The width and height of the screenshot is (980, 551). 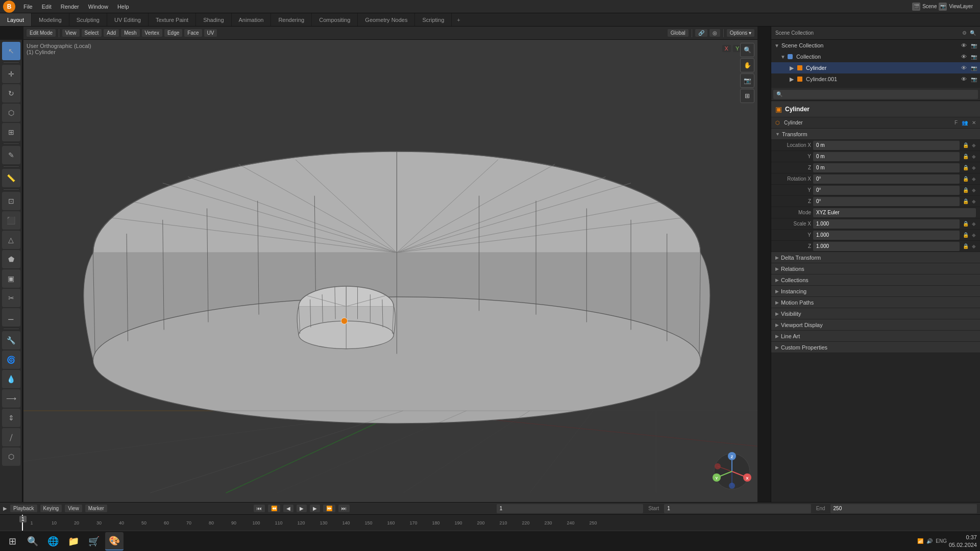 What do you see at coordinates (23, 508) in the screenshot?
I see `playback-menu-button: Playback` at bounding box center [23, 508].